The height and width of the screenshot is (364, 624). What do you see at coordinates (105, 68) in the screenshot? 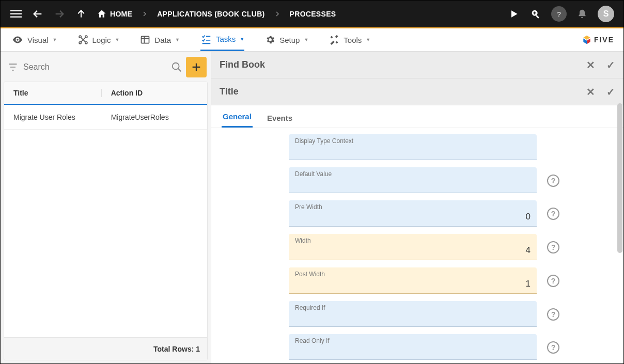
I see `search-row` at bounding box center [105, 68].